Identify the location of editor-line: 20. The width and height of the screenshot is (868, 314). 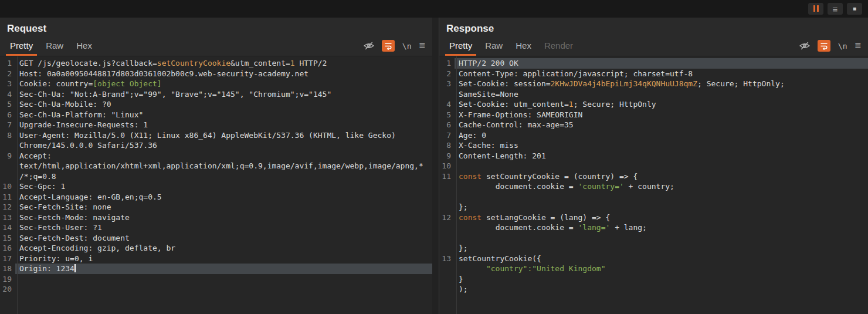
(216, 289).